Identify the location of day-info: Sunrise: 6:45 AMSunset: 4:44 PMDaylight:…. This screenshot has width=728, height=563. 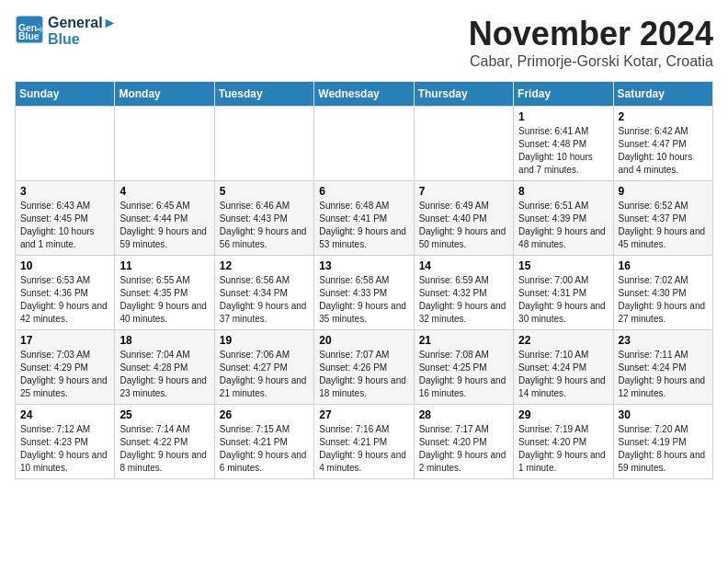
(164, 225).